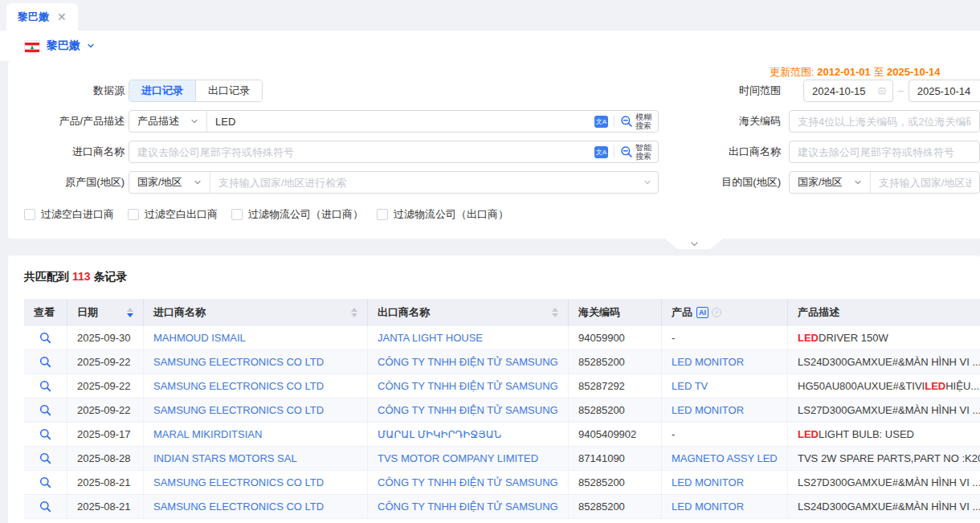 The height and width of the screenshot is (523, 980). I want to click on calendar-icon, so click(882, 91).